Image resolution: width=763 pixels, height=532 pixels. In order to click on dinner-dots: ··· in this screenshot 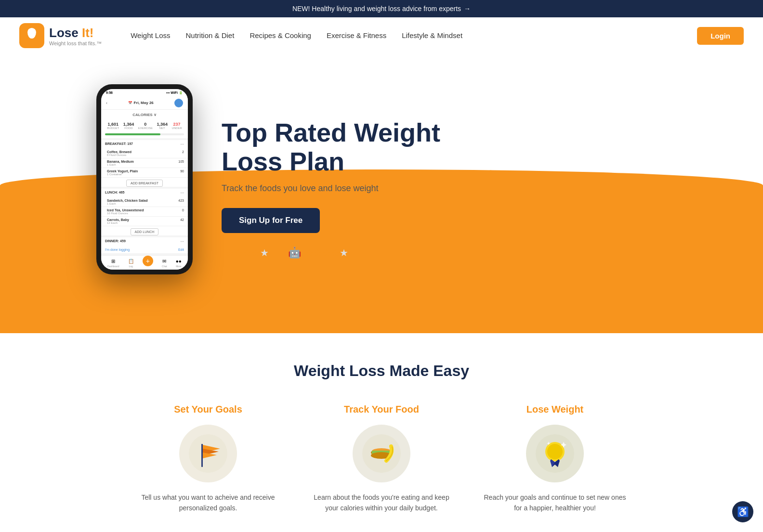, I will do `click(182, 242)`.